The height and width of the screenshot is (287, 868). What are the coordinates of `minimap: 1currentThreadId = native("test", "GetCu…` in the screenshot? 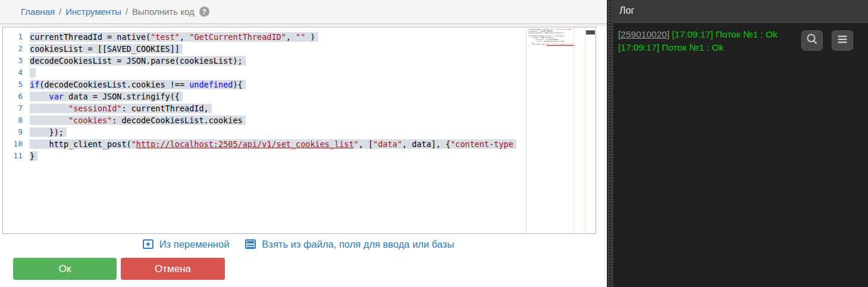 It's located at (550, 130).